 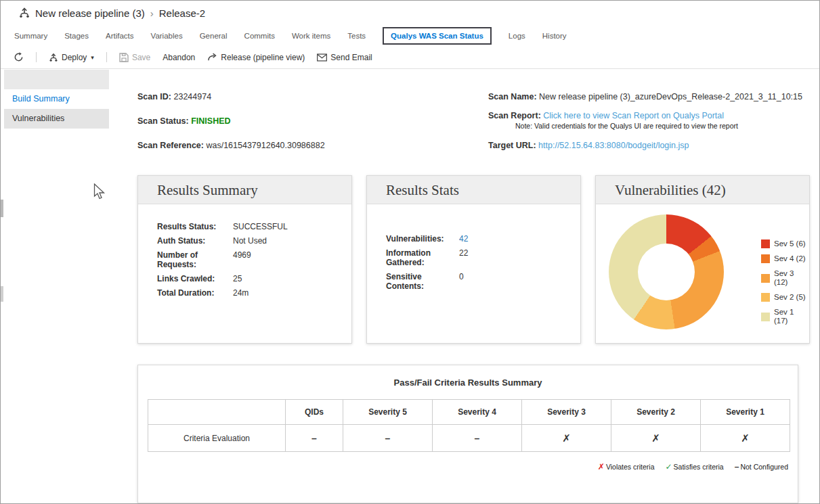 What do you see at coordinates (135, 58) in the screenshot?
I see `save-button: Save` at bounding box center [135, 58].